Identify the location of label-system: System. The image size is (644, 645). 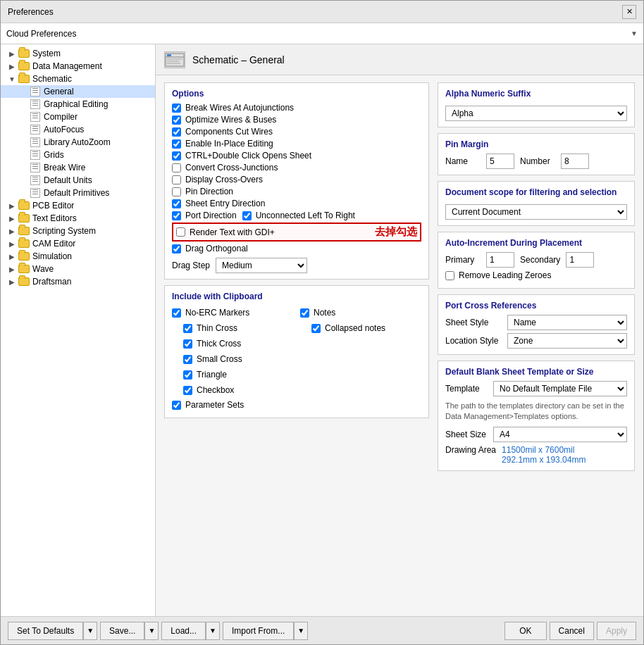
(47, 54).